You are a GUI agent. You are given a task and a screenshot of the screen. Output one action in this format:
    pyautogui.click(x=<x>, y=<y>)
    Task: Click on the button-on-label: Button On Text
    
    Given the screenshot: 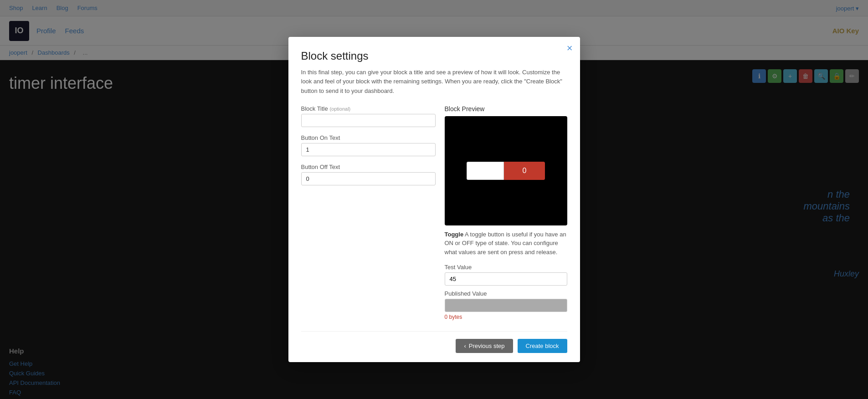 What is the action you would take?
    pyautogui.click(x=368, y=138)
    